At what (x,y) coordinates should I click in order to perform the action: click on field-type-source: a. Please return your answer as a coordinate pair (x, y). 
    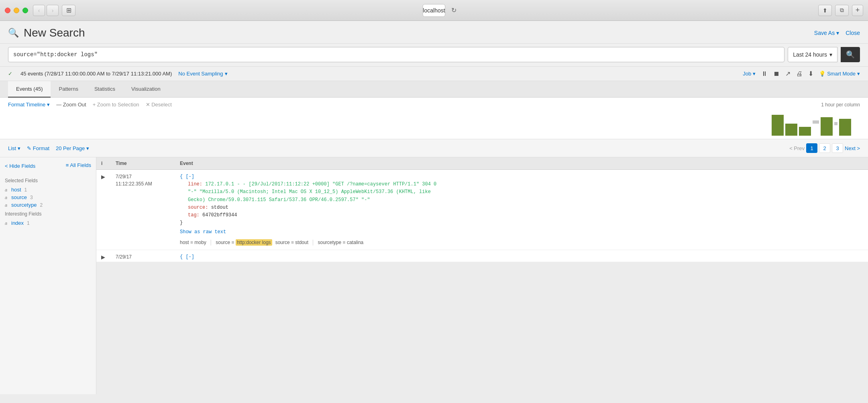
    Looking at the image, I should click on (7, 197).